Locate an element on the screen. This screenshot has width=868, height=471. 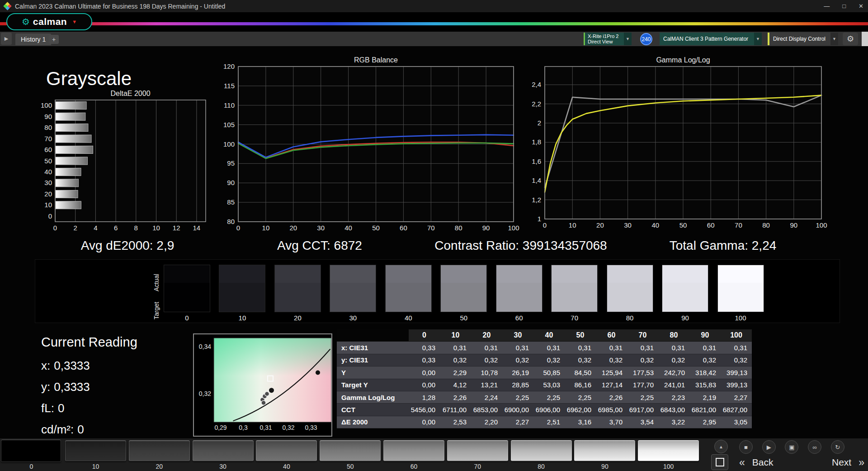
table-cell: 0,33 is located at coordinates (424, 360).